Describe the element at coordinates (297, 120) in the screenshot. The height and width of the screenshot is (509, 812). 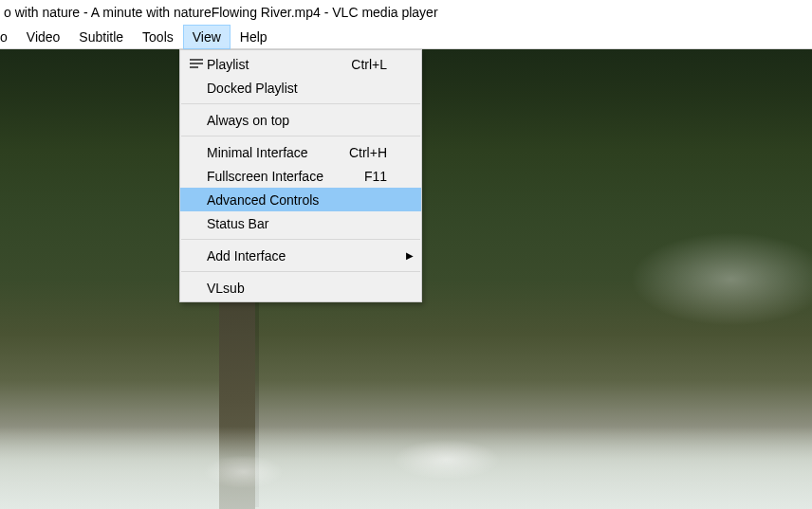
I see `menu-item-label: Always on top` at that location.